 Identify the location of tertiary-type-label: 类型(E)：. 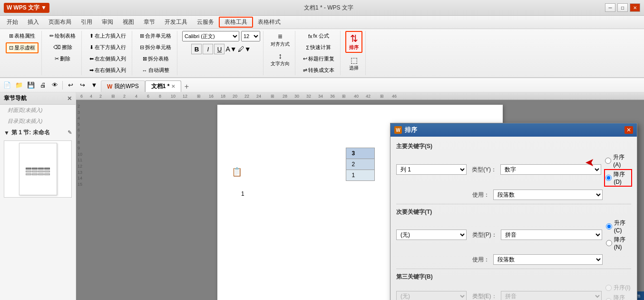
(483, 296).